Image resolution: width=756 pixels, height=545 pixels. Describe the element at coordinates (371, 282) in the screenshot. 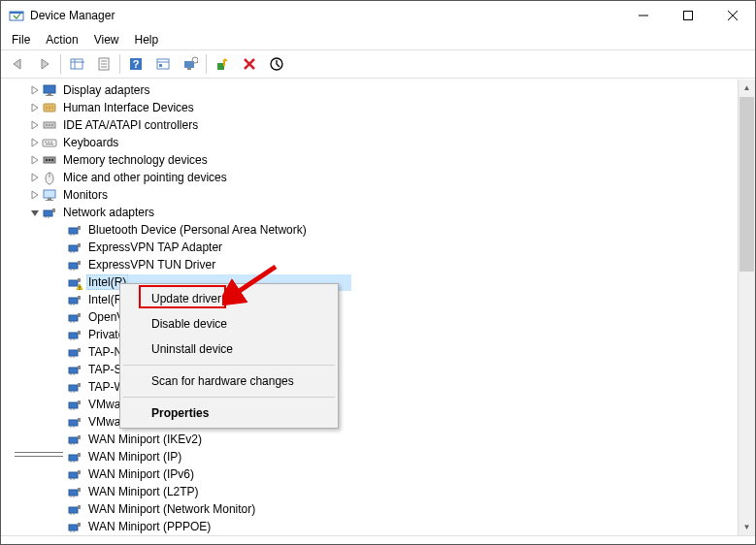

I see `tree-device: !Intel(R)` at that location.